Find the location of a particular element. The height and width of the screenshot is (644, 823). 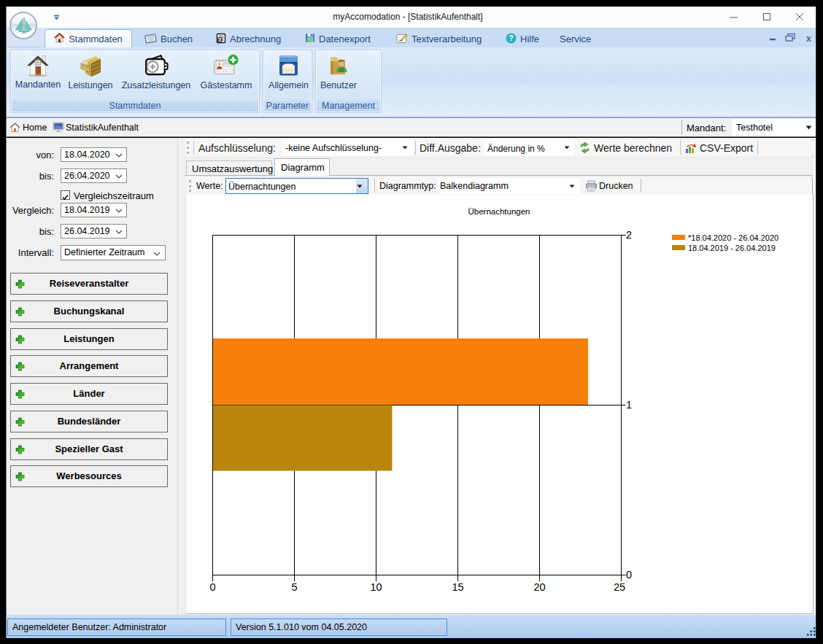

svg-text: 2 is located at coordinates (629, 235).